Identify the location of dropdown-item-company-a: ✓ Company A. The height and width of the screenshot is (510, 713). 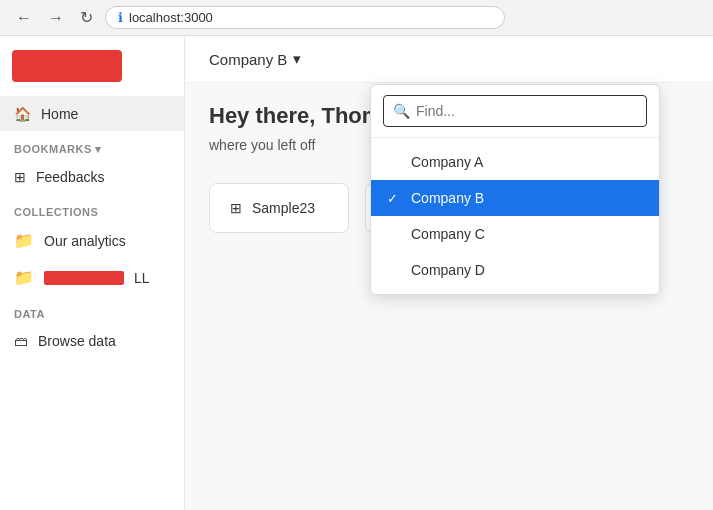
(515, 162).